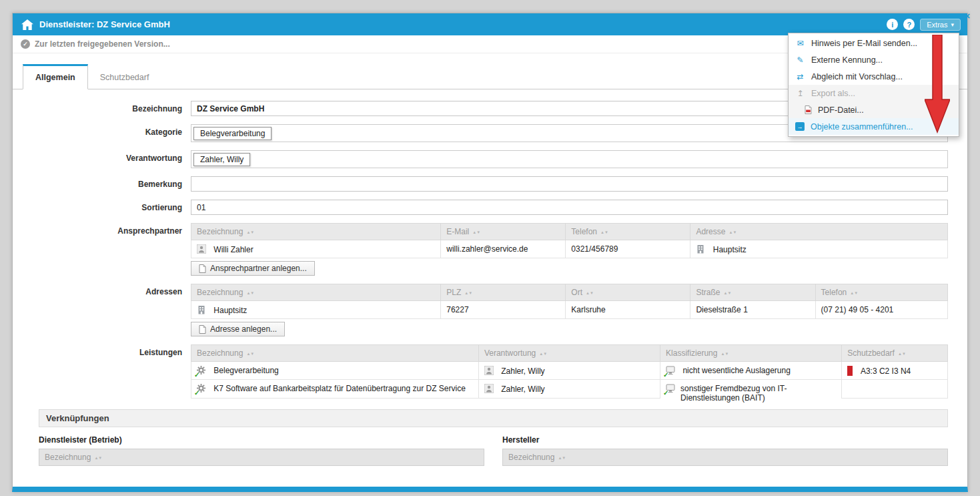  Describe the element at coordinates (847, 60) in the screenshot. I see `menu-item-label: Externe Kennung...` at that location.